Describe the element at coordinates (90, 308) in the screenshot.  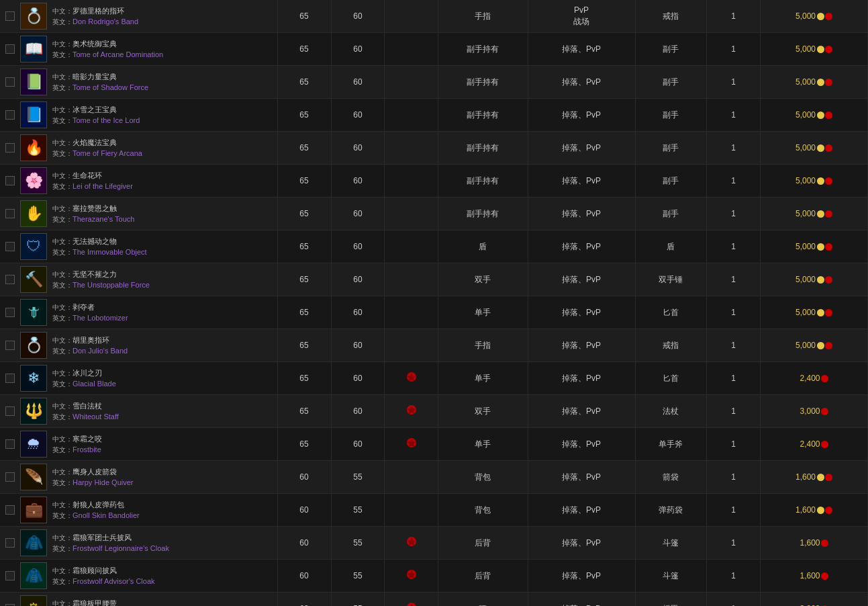
I see `item-cn-label: 中文：剥夺者` at that location.